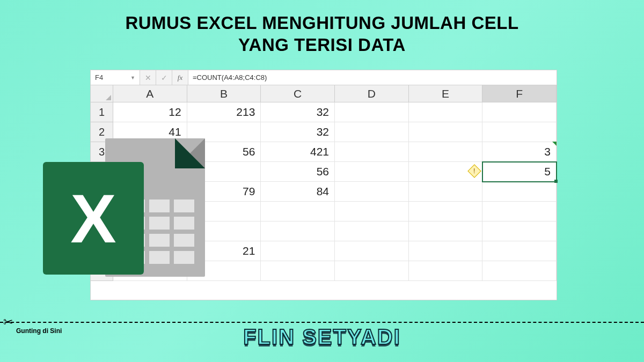 This screenshot has height=362, width=644. What do you see at coordinates (322, 322) in the screenshot?
I see `cut-line` at bounding box center [322, 322].